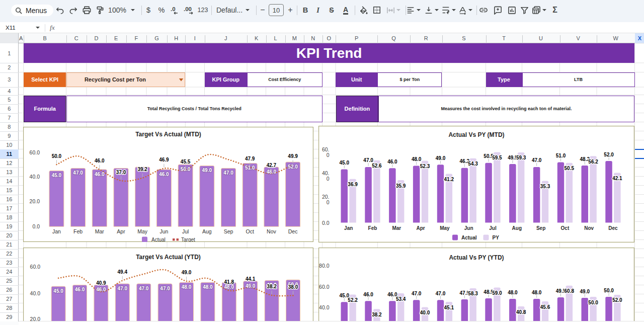  I want to click on svg-text: 40.9, so click(101, 283).